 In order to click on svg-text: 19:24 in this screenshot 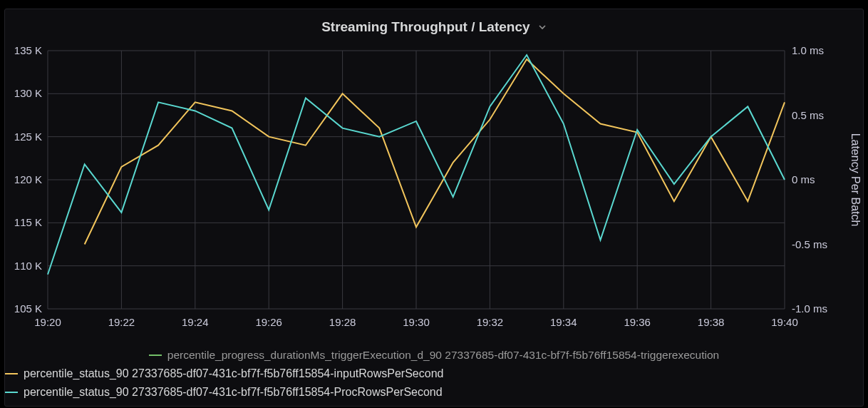, I will do `click(195, 322)`.